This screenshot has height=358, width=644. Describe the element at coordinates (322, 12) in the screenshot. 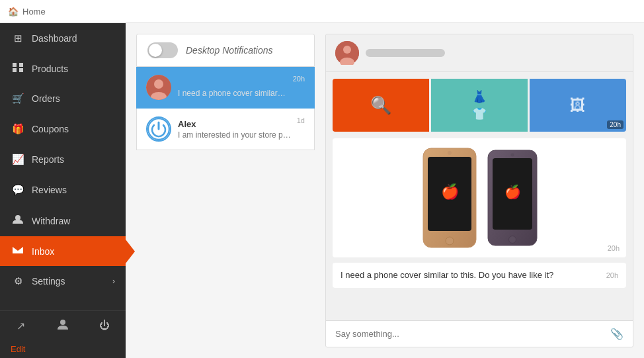

I see `topbar: 🏠 Home` at that location.